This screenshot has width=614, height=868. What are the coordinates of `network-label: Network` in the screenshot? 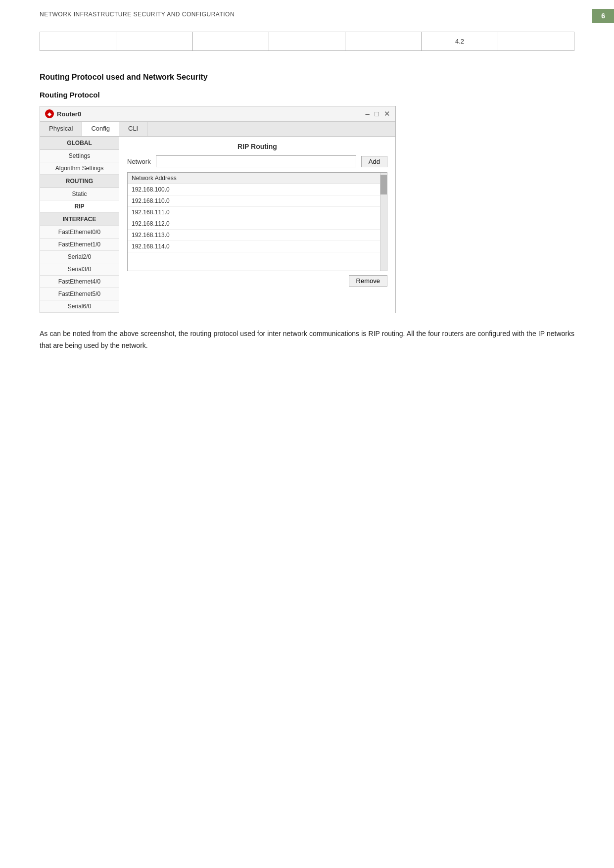 It's located at (139, 161).